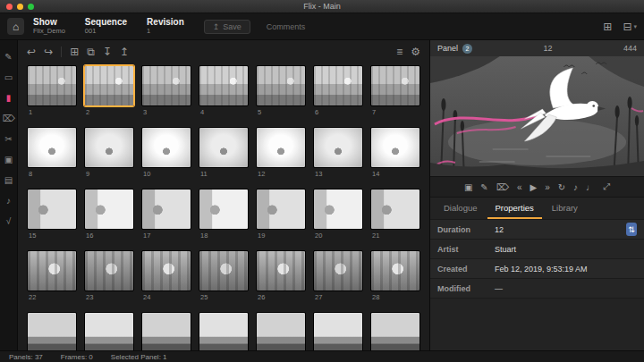 The width and height of the screenshot is (644, 362). Describe the element at coordinates (630, 27) in the screenshot. I see `view-switcher-button: ⊟ ▾` at that location.